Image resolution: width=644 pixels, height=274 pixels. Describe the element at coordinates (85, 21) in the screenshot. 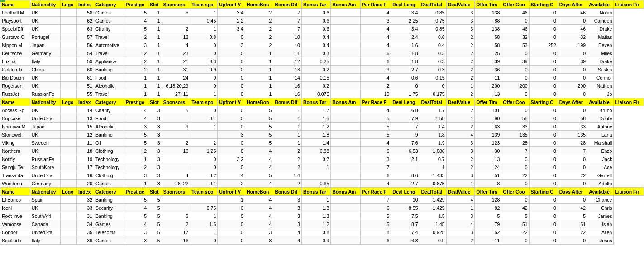

I see `table-cell: 62` at that location.